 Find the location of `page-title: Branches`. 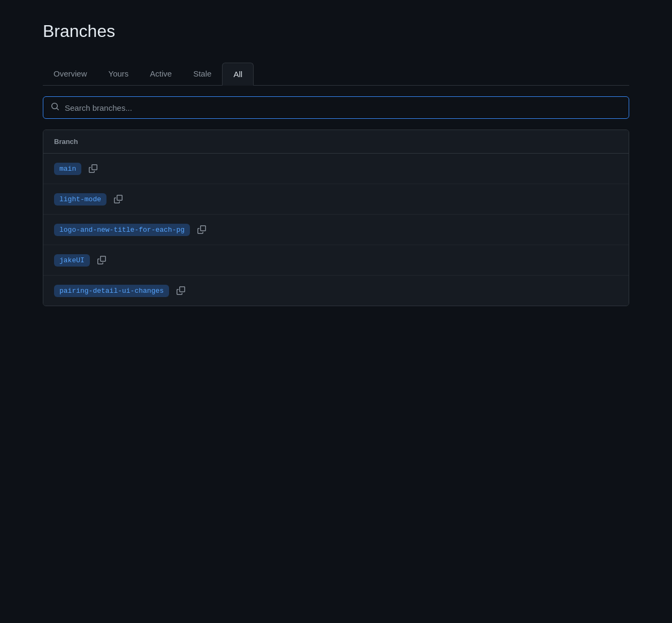

page-title: Branches is located at coordinates (336, 31).